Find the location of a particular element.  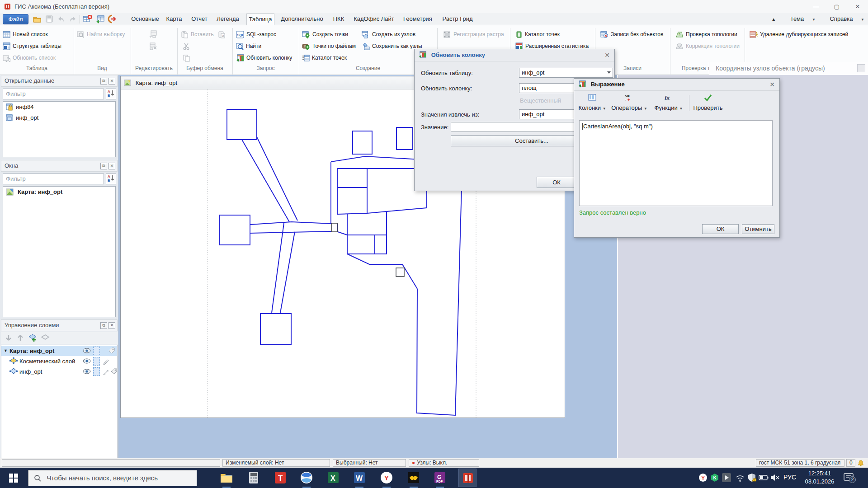

undo-icon is located at coordinates (61, 19).